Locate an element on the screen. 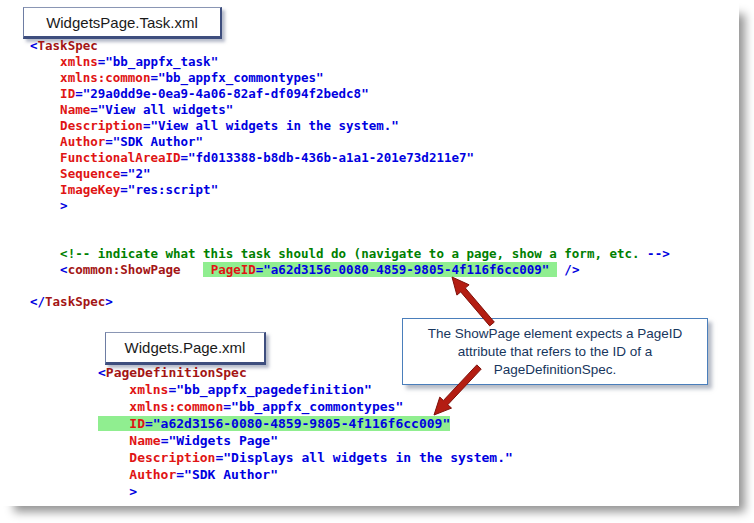 The image size is (754, 523). file-label-page-xml-text: Widgets.Page.xml is located at coordinates (186, 348).